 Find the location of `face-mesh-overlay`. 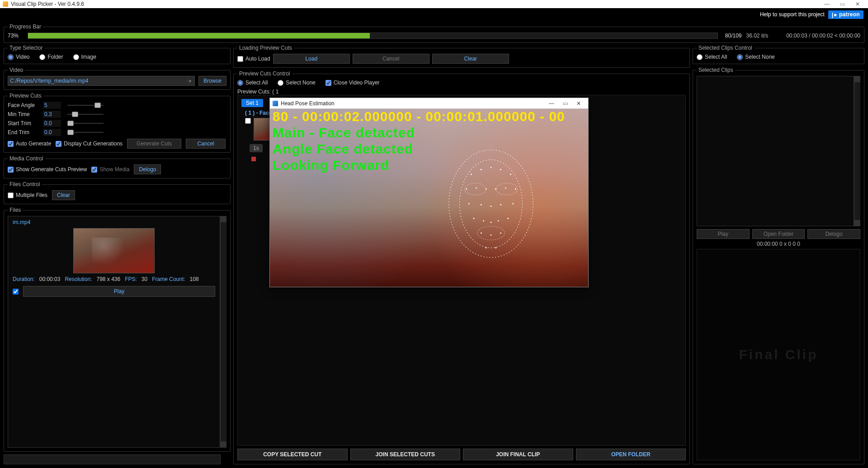

face-mesh-overlay is located at coordinates (491, 204).